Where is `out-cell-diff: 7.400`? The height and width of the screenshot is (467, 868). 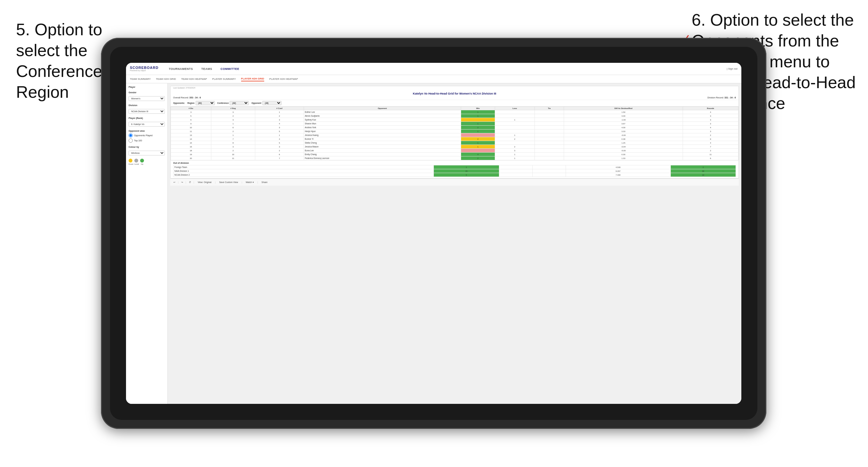
out-cell-diff: 7.400 is located at coordinates (618, 175).